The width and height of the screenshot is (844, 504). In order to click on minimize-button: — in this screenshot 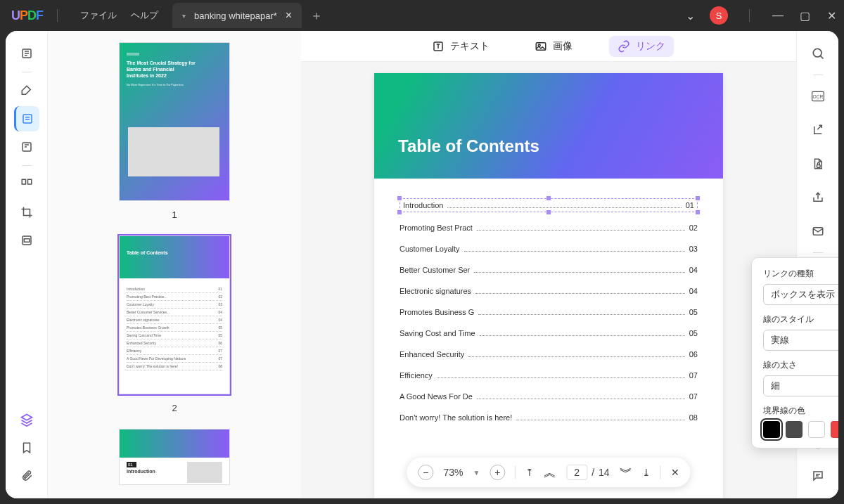, I will do `click(778, 15)`.